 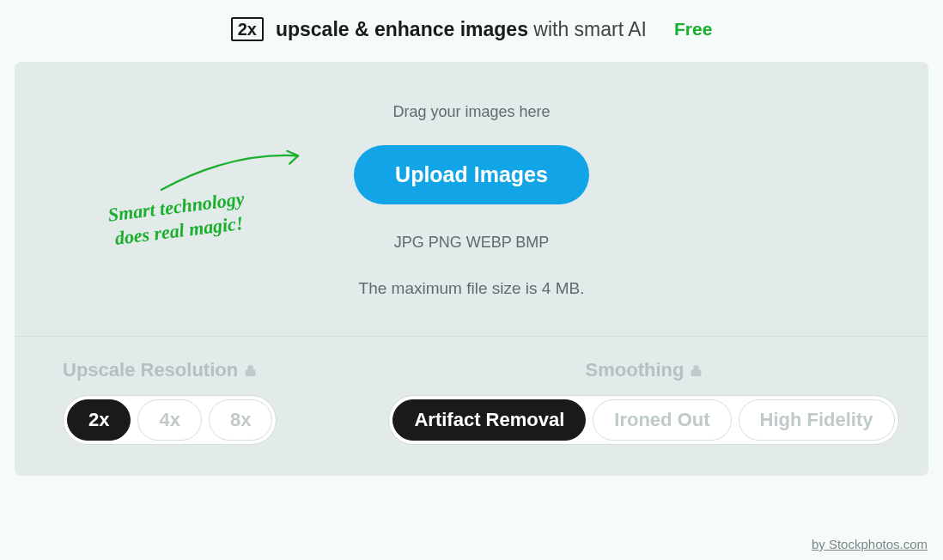 What do you see at coordinates (170, 420) in the screenshot?
I see `upscale-pill-row: 2x 4x 8x` at bounding box center [170, 420].